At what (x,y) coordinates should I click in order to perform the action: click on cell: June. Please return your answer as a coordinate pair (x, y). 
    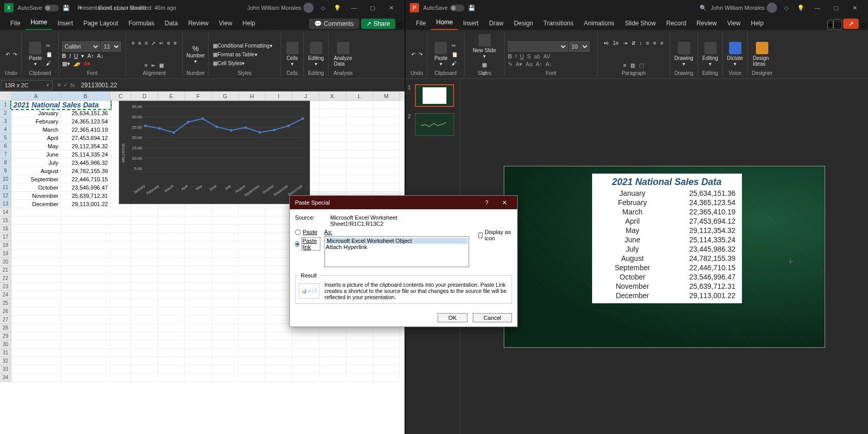
    Looking at the image, I should click on (36, 154).